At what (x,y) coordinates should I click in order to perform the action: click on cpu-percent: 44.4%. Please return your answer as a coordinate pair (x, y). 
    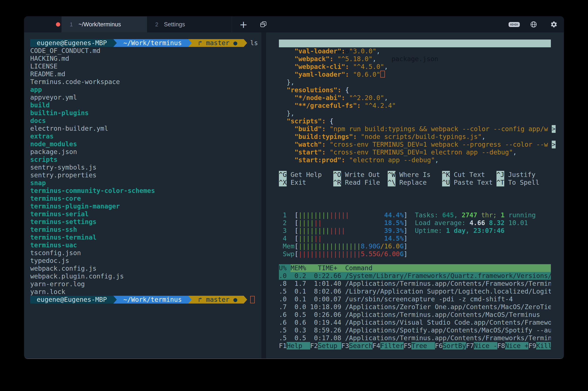
    Looking at the image, I should click on (394, 215).